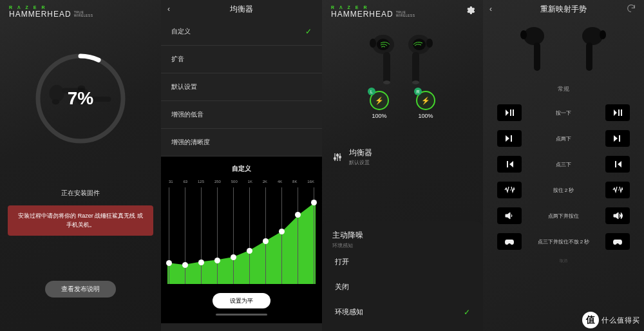 The width and height of the screenshot is (644, 331). I want to click on eq-chart-area: 自定义 31631252505001K2K4K8K16K 设置为平, so click(242, 240).